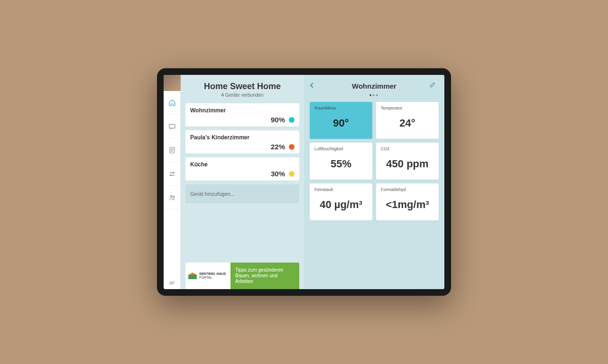 The width and height of the screenshot is (608, 364). Describe the element at coordinates (172, 103) in the screenshot. I see `nav-home` at that location.